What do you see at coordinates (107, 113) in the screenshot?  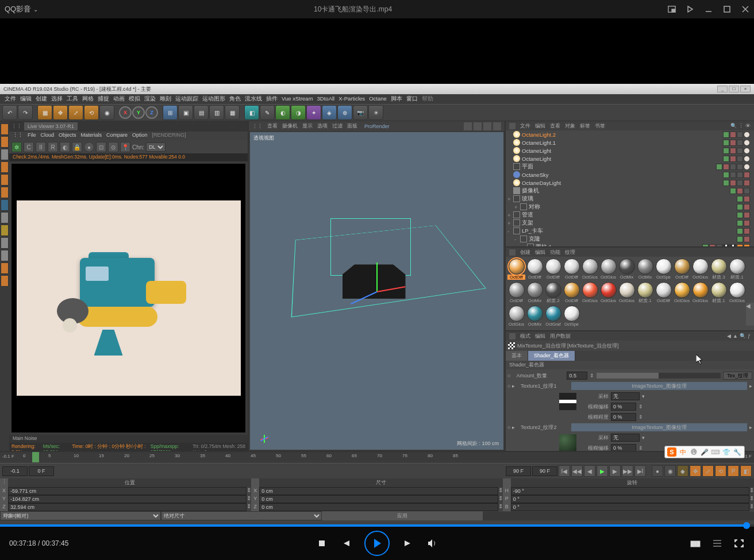 I see `last-tool-icon: ◉` at bounding box center [107, 113].